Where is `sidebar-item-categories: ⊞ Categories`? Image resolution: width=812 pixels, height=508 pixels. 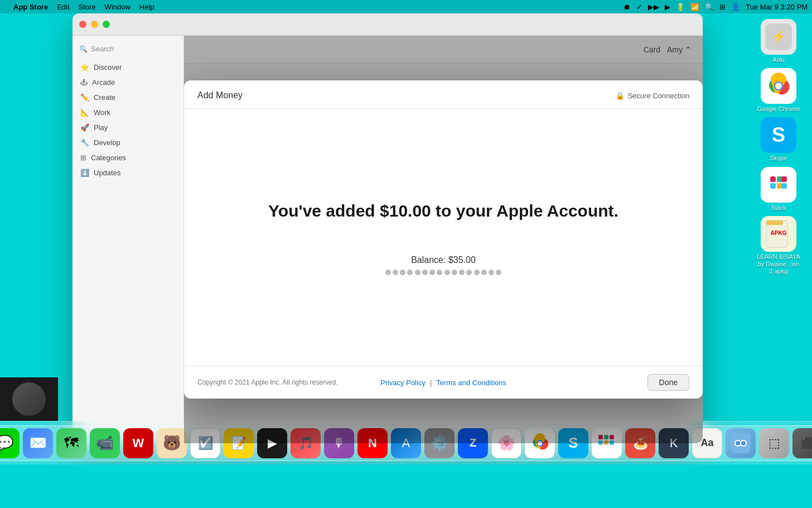 sidebar-item-categories: ⊞ Categories is located at coordinates (128, 157).